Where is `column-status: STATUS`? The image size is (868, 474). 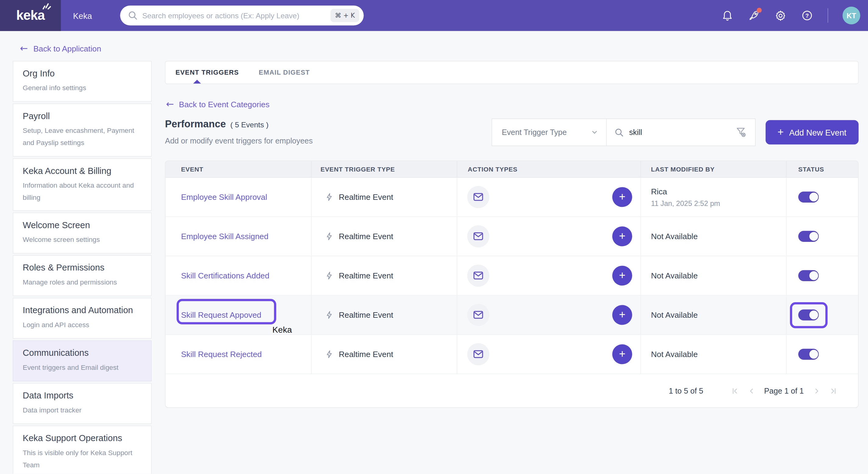 column-status: STATUS is located at coordinates (823, 169).